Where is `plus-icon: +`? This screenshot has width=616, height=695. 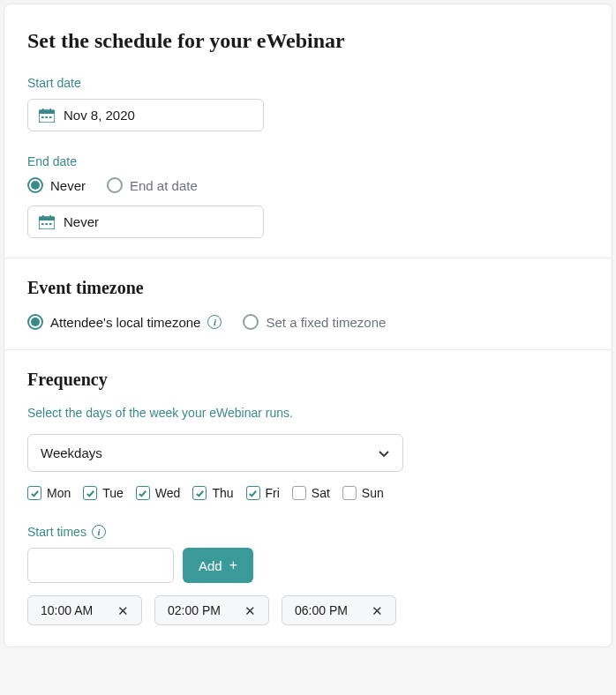 plus-icon: + is located at coordinates (233, 565).